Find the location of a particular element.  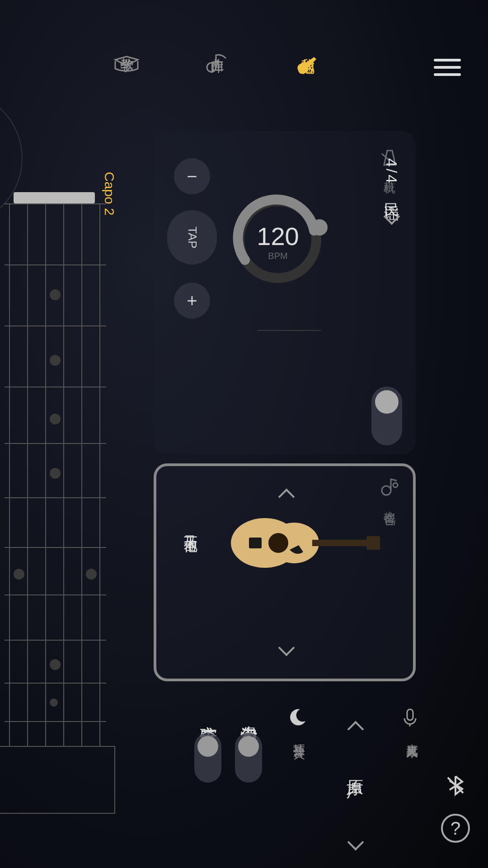

tab-tutorial: 教学 is located at coordinates (127, 61).